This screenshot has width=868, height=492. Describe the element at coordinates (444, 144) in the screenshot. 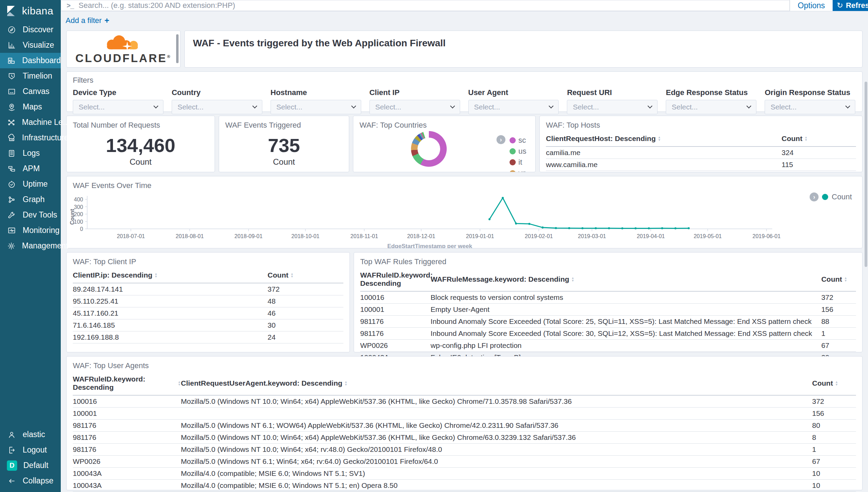

I see `top-countries-panel: WAF: Top Countries › scusitvn` at that location.